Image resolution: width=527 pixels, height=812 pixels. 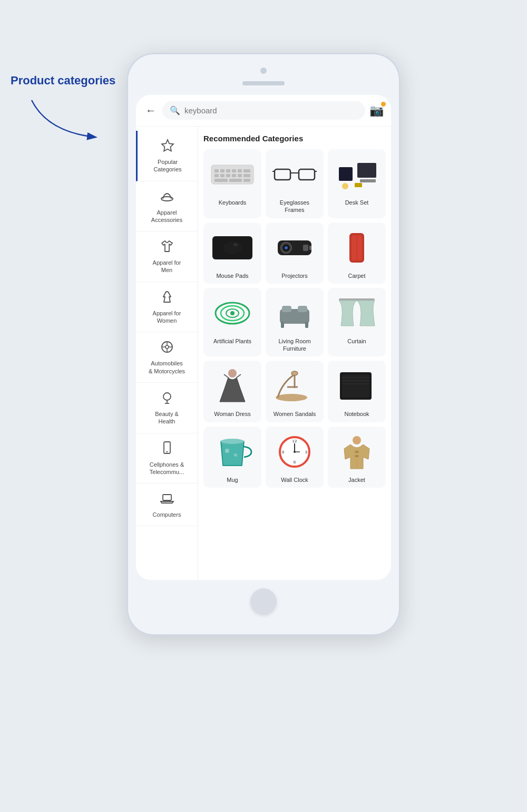 What do you see at coordinates (232, 323) in the screenshot?
I see `product-card-artificial-plants: Artificial Plants` at bounding box center [232, 323].